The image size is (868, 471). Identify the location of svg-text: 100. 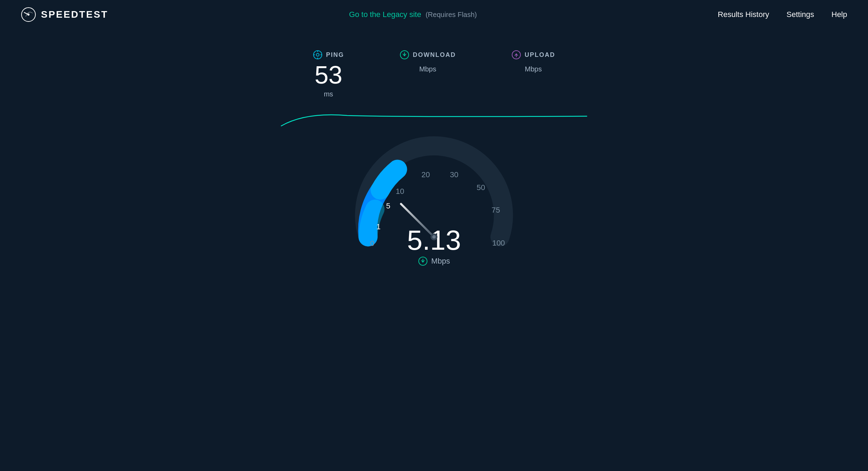
(499, 243).